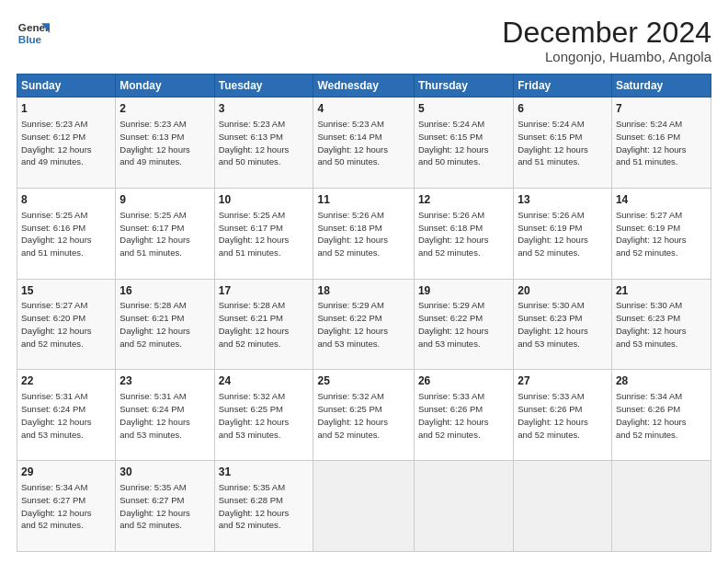 This screenshot has width=728, height=563. Describe the element at coordinates (363, 201) in the screenshot. I see `day-number: 11` at that location.